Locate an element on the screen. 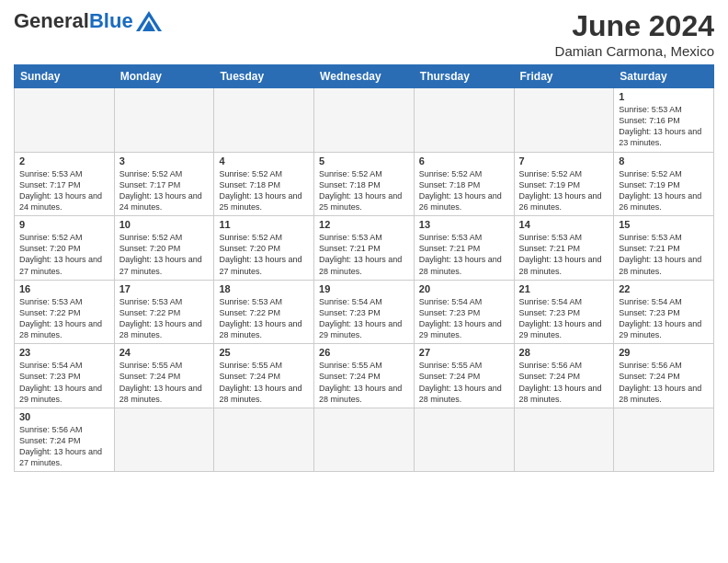  day-number: 2 is located at coordinates (64, 161).